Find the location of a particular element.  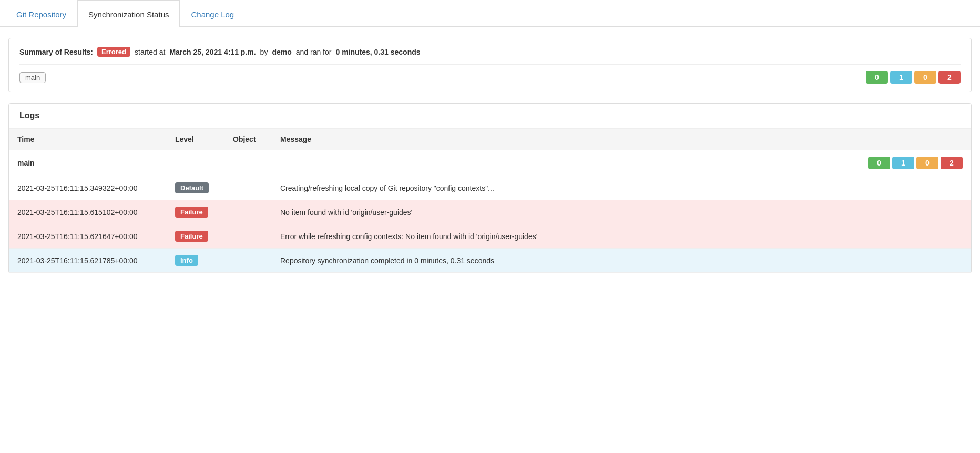

branch-row: main 0 1 0 2 is located at coordinates (490, 74).